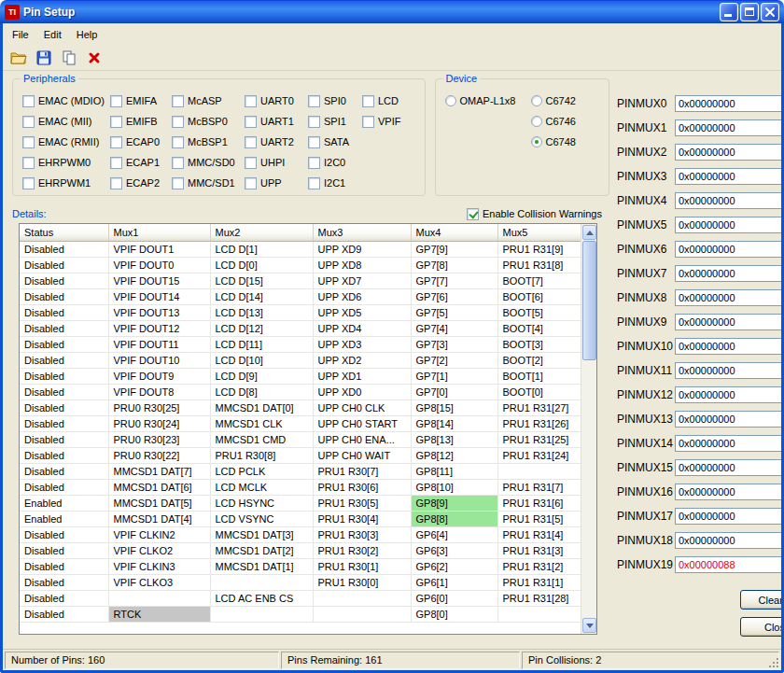 The image size is (784, 673). Describe the element at coordinates (553, 142) in the screenshot. I see `device-radio-c6748: C6748` at that location.